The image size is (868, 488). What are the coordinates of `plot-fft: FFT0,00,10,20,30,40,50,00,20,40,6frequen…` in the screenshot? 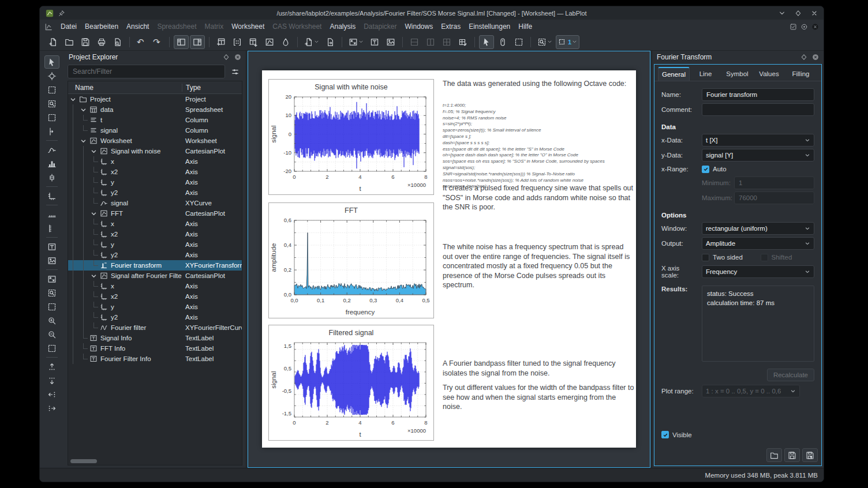 It's located at (351, 261).